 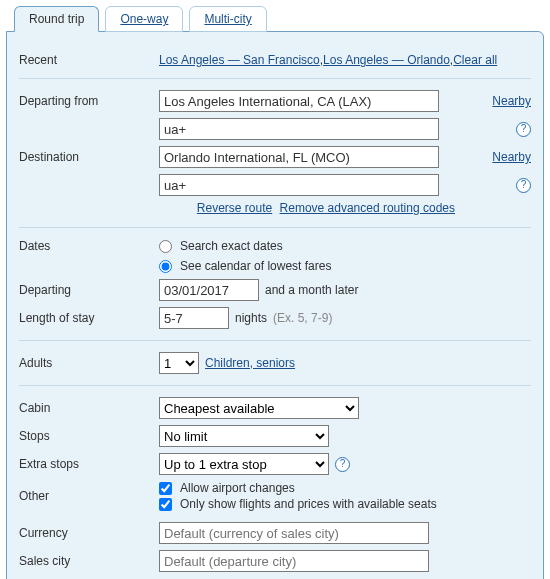 I want to click on sales-city-input, so click(x=294, y=561).